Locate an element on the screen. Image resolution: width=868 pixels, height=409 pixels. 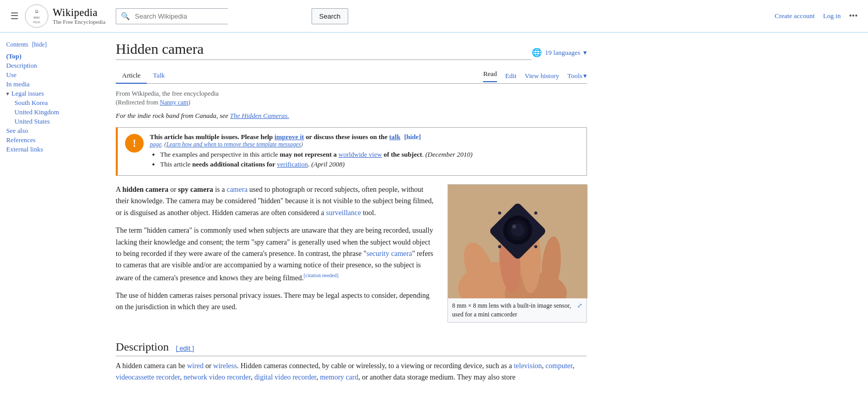
language-count: 19 languages is located at coordinates (563, 53).